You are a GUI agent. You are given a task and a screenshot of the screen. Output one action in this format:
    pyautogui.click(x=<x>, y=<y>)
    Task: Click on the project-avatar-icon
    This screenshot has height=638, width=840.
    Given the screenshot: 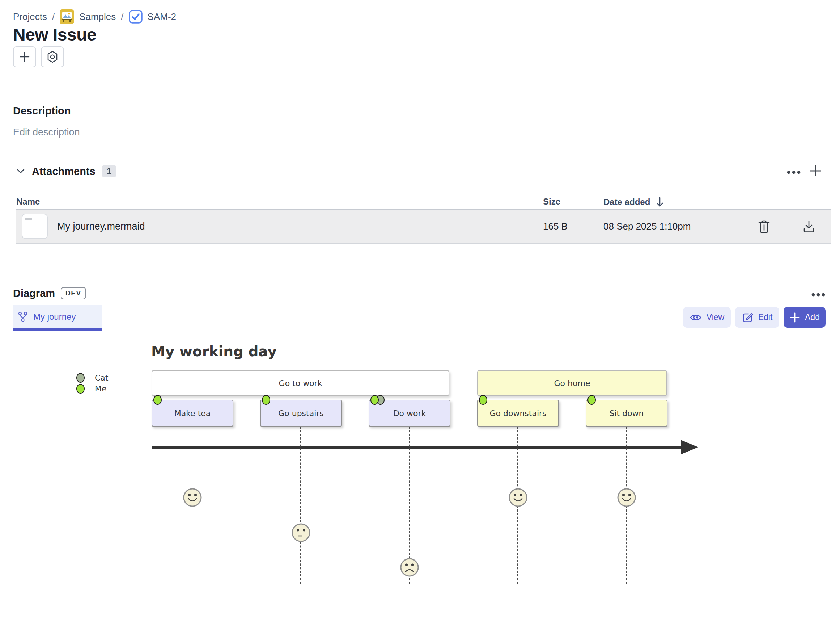 What is the action you would take?
    pyautogui.click(x=67, y=17)
    